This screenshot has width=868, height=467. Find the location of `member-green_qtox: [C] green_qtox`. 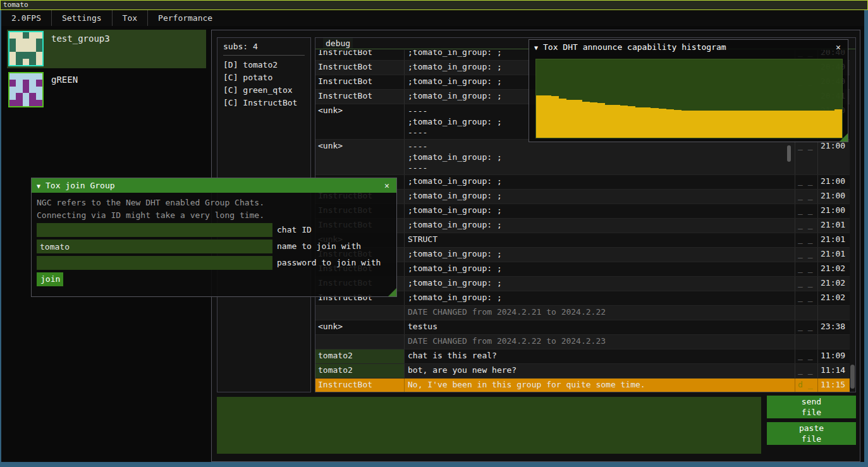

member-green_qtox: [C] green_qtox is located at coordinates (264, 90).